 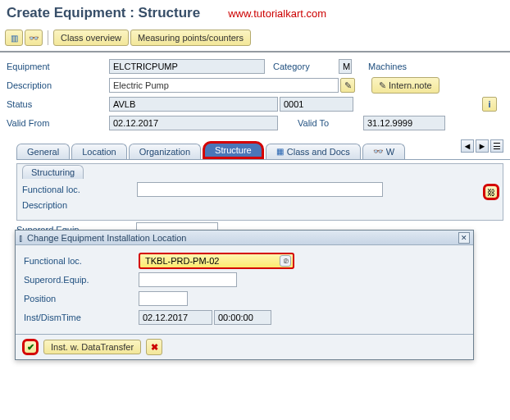 I want to click on category-text: Machines, so click(x=387, y=66).